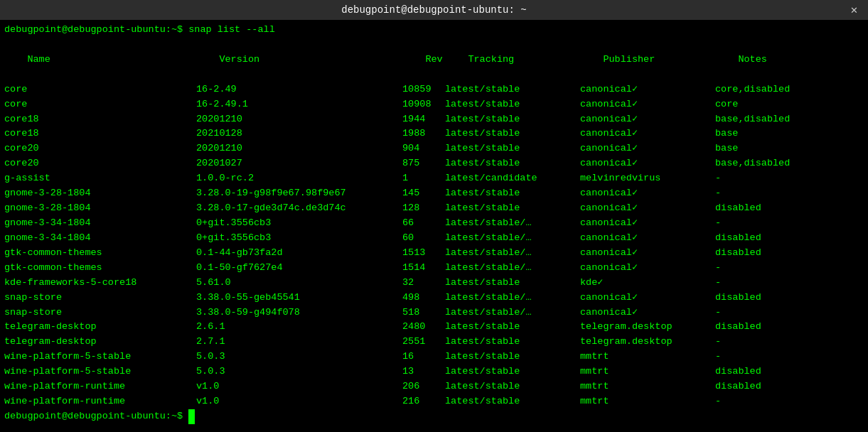 Image resolution: width=868 pixels, height=432 pixels. Describe the element at coordinates (752, 90) in the screenshot. I see `cell-notes: core,disabled` at that location.